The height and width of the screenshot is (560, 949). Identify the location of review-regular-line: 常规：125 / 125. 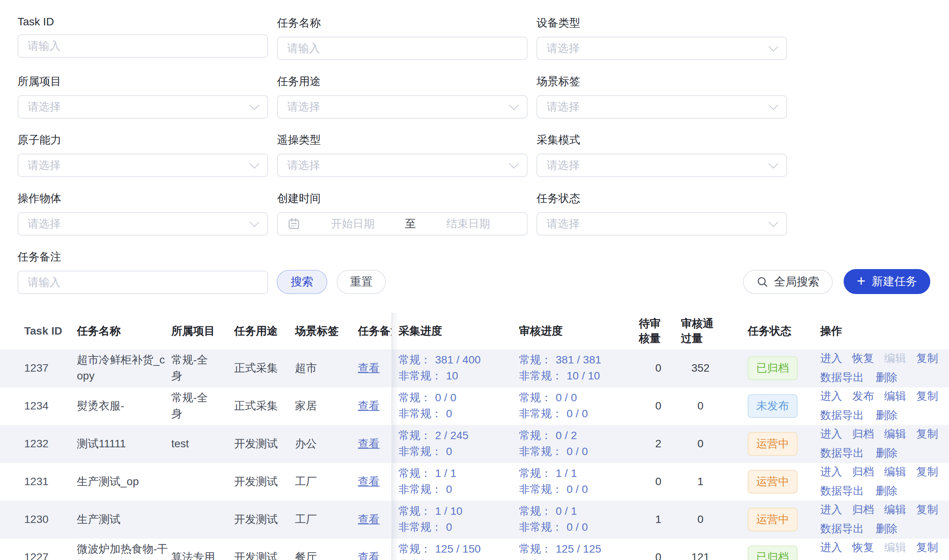
(578, 549).